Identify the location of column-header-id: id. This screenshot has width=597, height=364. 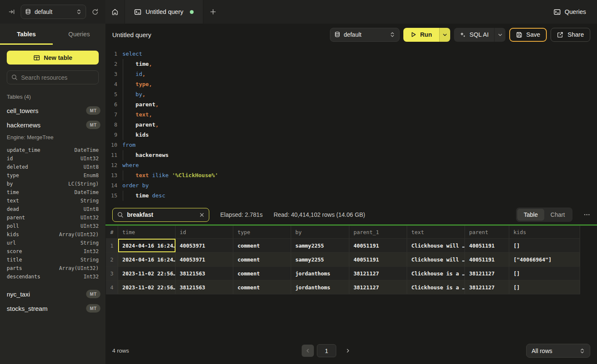
(204, 232).